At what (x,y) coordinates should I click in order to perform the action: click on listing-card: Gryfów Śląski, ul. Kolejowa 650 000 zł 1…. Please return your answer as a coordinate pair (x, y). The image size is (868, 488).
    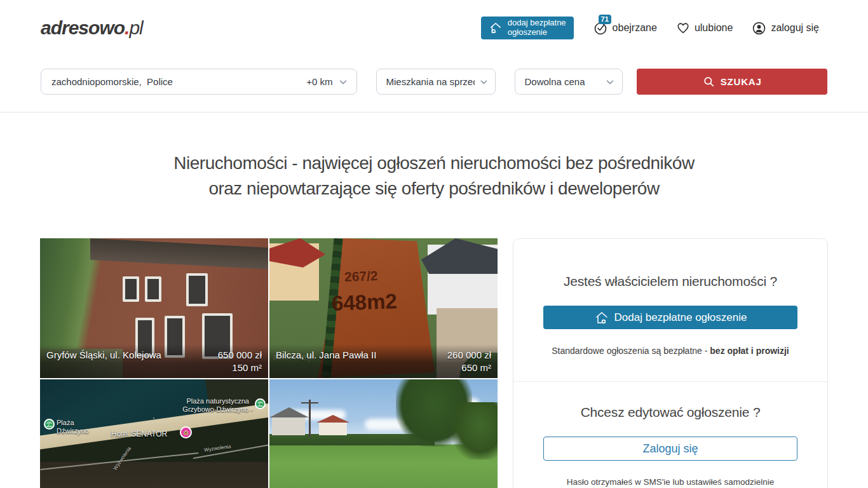
    Looking at the image, I should click on (154, 308).